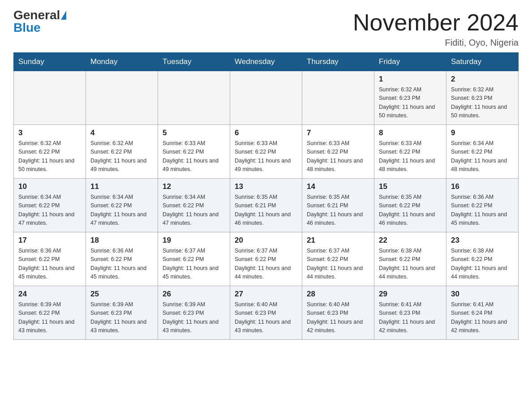 The width and height of the screenshot is (532, 411). I want to click on cell-date-number: 13, so click(266, 187).